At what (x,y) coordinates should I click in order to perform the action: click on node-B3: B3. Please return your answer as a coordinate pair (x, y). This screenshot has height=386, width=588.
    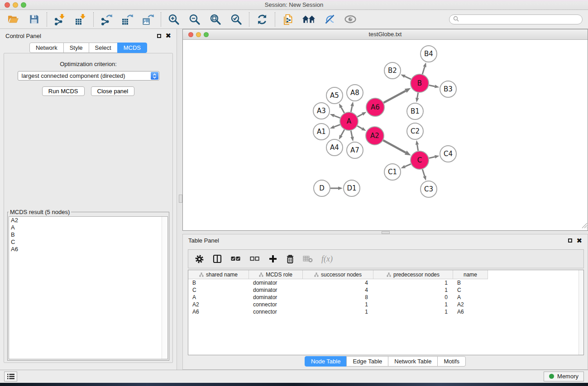
    Looking at the image, I should click on (448, 89).